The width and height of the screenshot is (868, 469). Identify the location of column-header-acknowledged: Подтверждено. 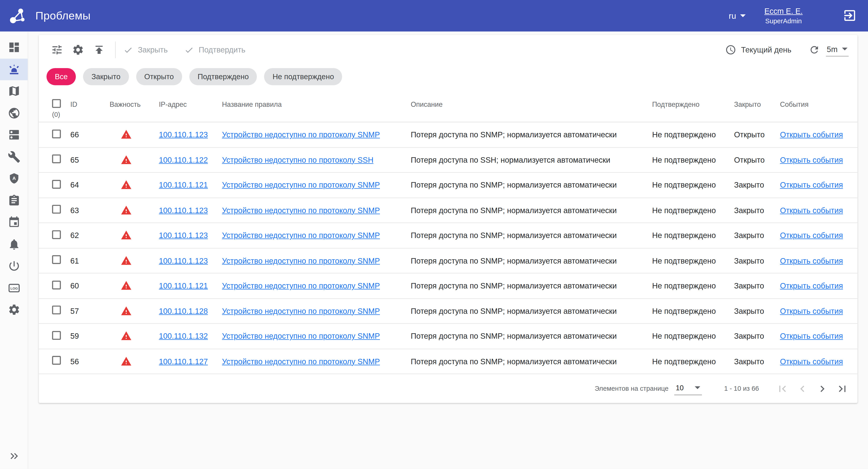
(693, 104).